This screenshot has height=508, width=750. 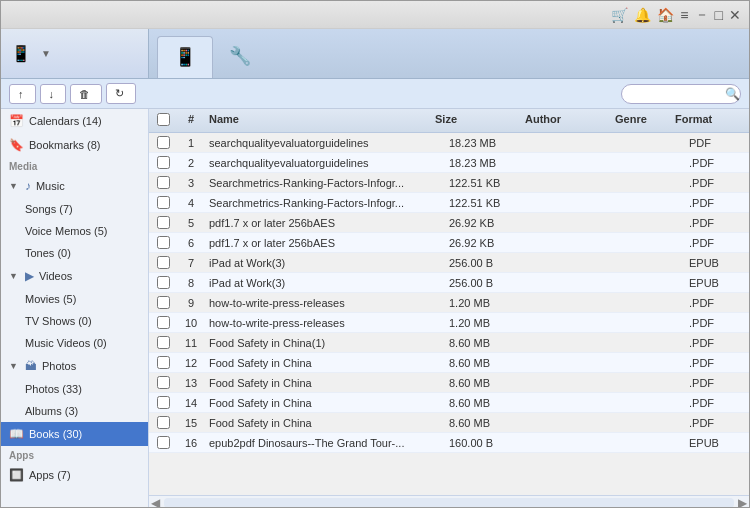 I want to click on delete-button: 🗑, so click(x=86, y=94).